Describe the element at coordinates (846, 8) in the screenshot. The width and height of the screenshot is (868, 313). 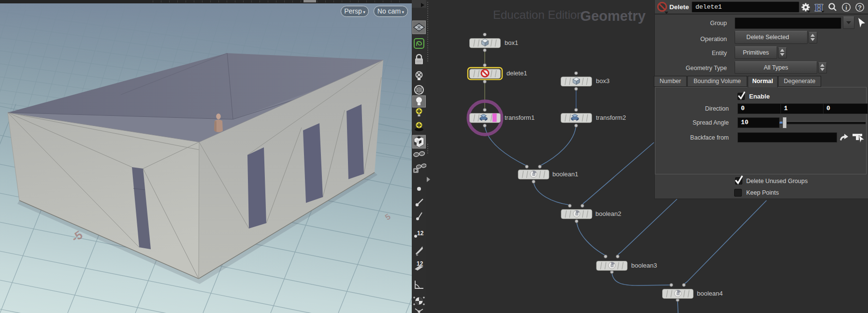
I see `svg-text: i` at that location.